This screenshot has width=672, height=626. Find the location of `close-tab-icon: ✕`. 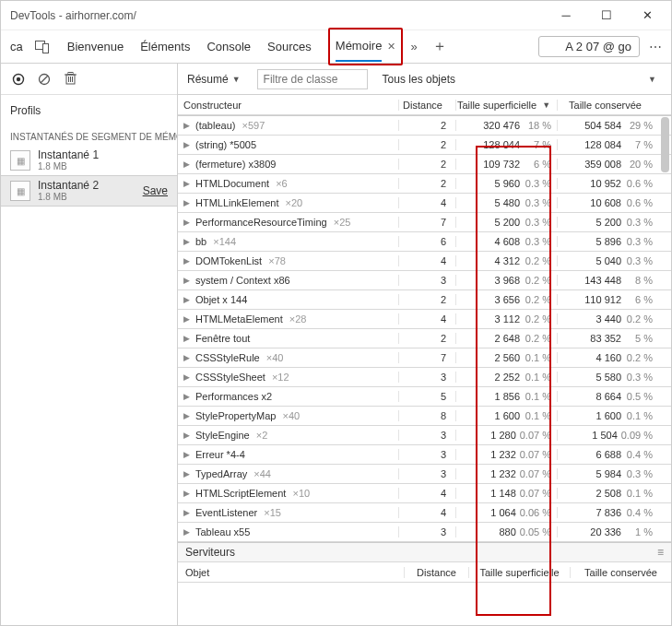

close-tab-icon: ✕ is located at coordinates (391, 46).